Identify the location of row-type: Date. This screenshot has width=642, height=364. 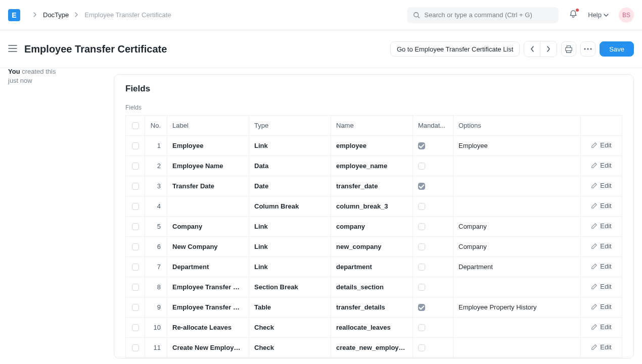
(290, 186).